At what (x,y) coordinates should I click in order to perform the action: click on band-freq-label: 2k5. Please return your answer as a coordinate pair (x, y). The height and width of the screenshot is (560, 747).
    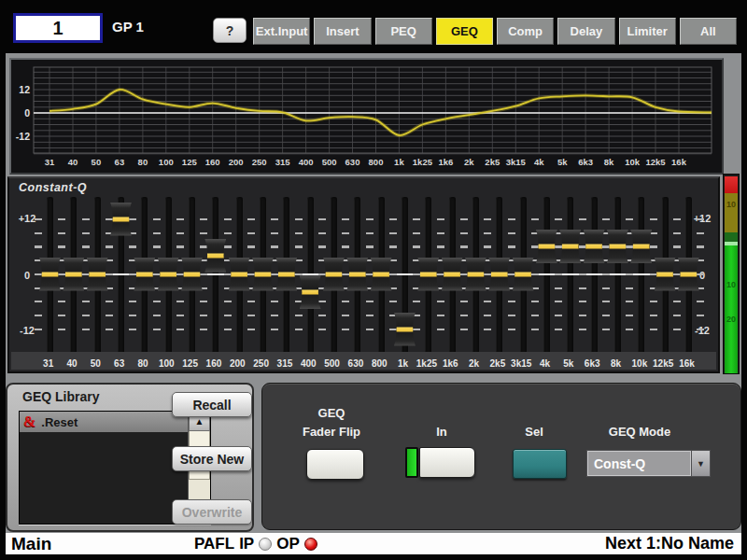
    Looking at the image, I should click on (497, 364).